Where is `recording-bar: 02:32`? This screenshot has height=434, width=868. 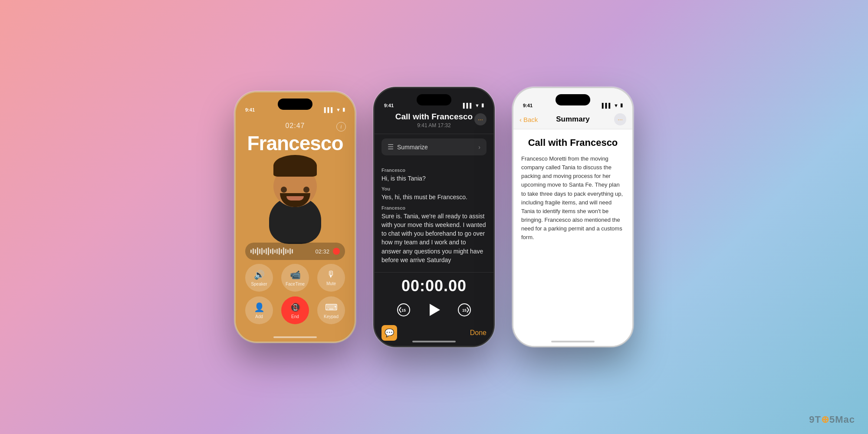
recording-bar: 02:32 is located at coordinates (295, 251).